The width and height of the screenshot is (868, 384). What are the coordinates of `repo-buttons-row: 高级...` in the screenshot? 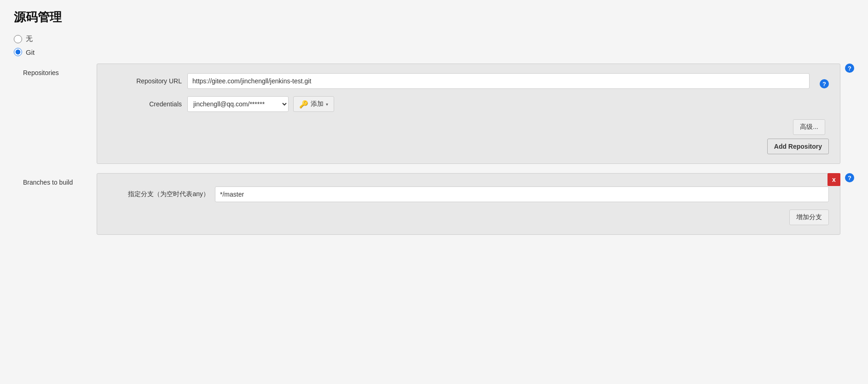 It's located at (469, 127).